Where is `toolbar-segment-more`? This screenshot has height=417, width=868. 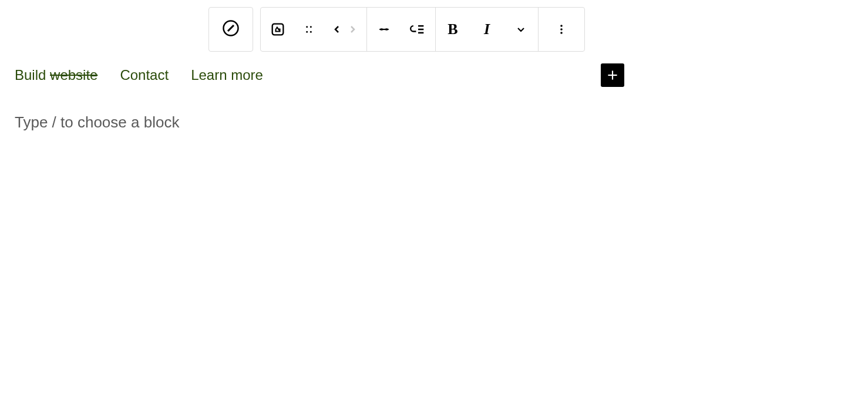
toolbar-segment-more is located at coordinates (561, 29).